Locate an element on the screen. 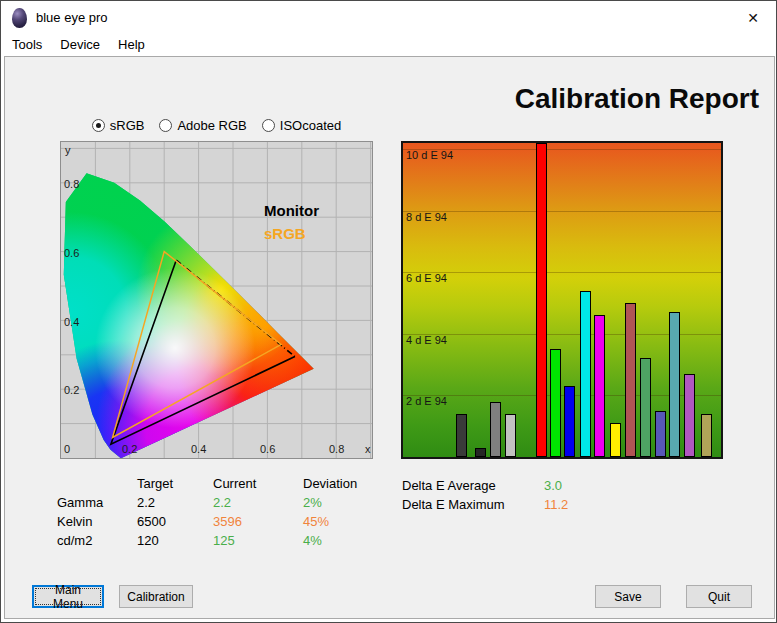  radio-option-srgb: sRGB is located at coordinates (118, 126).